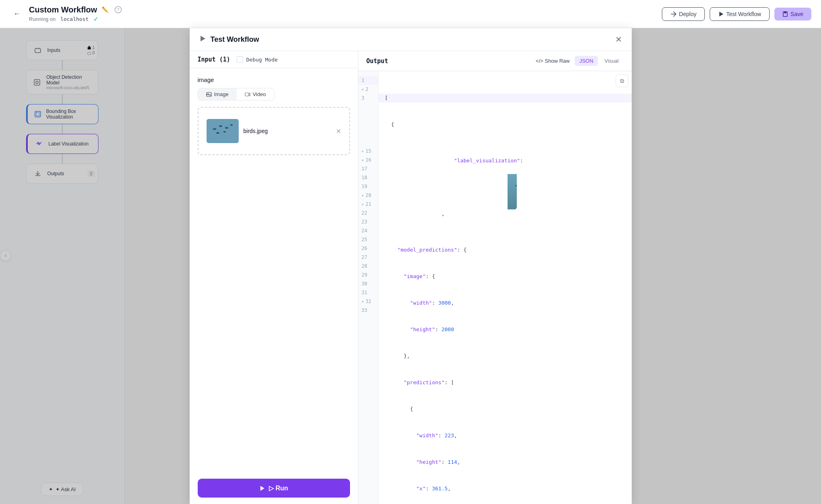  I want to click on line-num-27: 27, so click(368, 257).